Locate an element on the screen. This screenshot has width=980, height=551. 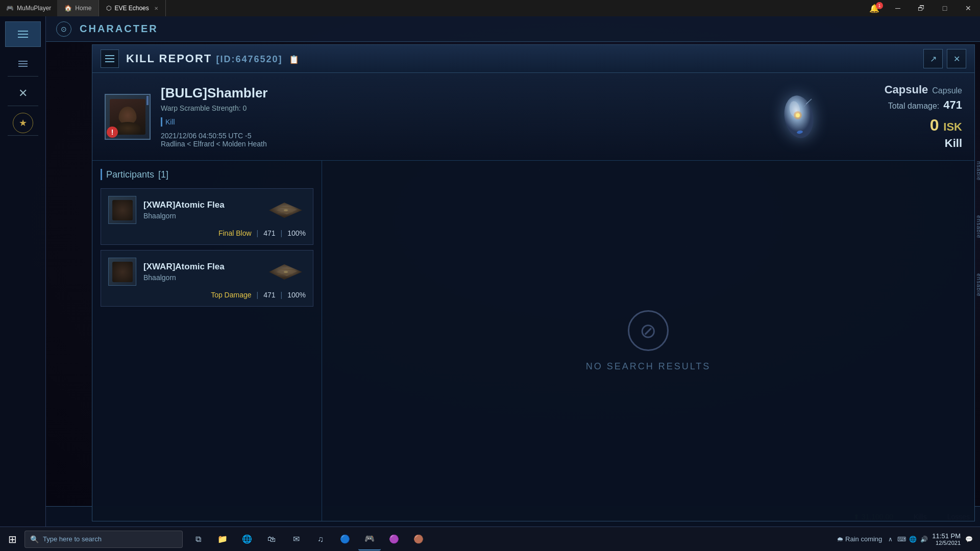
taskbar-search: 🔍 Type here to search is located at coordinates (104, 539).